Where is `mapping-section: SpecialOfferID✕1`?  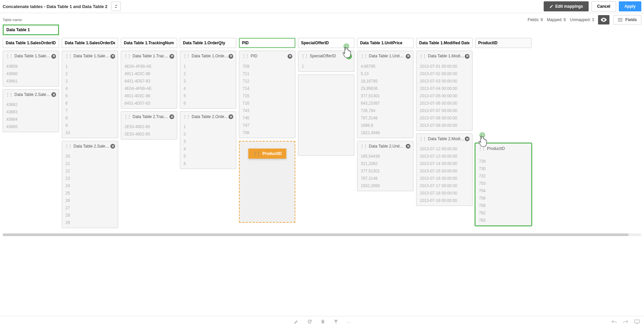 mapping-section: SpecialOfferID✕1 is located at coordinates (326, 61).